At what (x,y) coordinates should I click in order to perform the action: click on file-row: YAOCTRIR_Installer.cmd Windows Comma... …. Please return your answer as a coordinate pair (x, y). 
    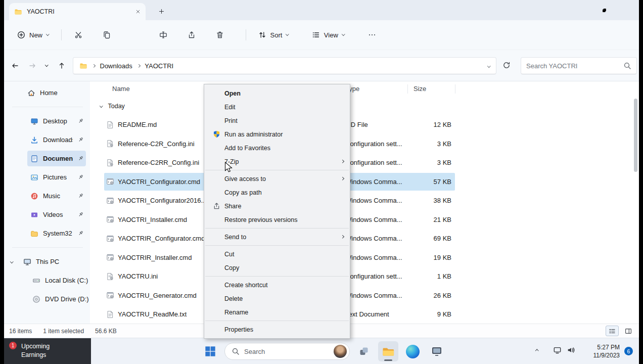
    Looking at the image, I should click on (364, 258).